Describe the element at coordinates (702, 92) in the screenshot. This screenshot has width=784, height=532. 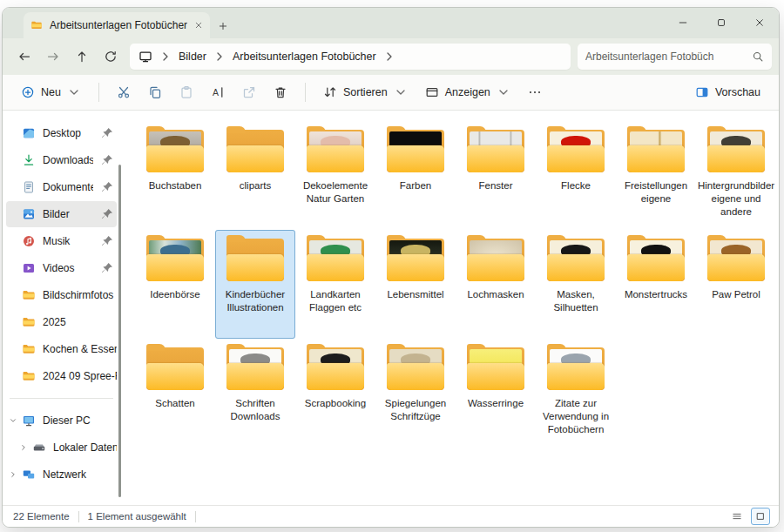
I see `preview-pane-icon` at that location.